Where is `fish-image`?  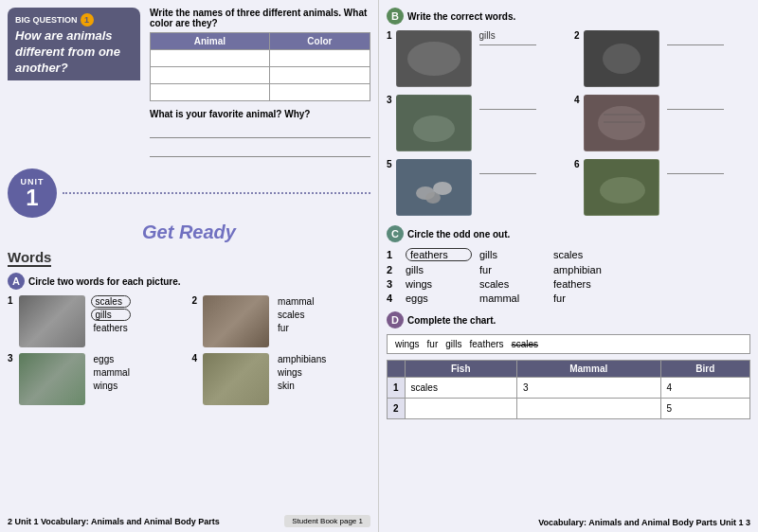
fish-image is located at coordinates (52, 322).